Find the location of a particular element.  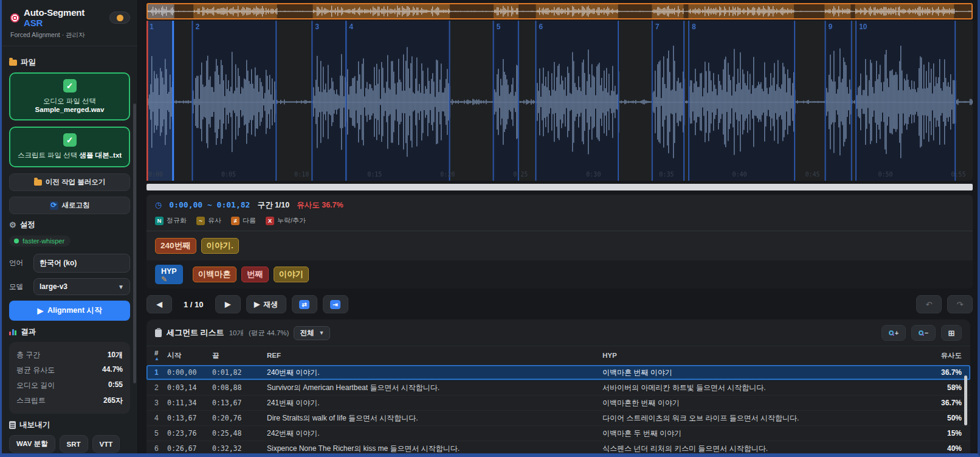

row-number: 4 is located at coordinates (157, 418).